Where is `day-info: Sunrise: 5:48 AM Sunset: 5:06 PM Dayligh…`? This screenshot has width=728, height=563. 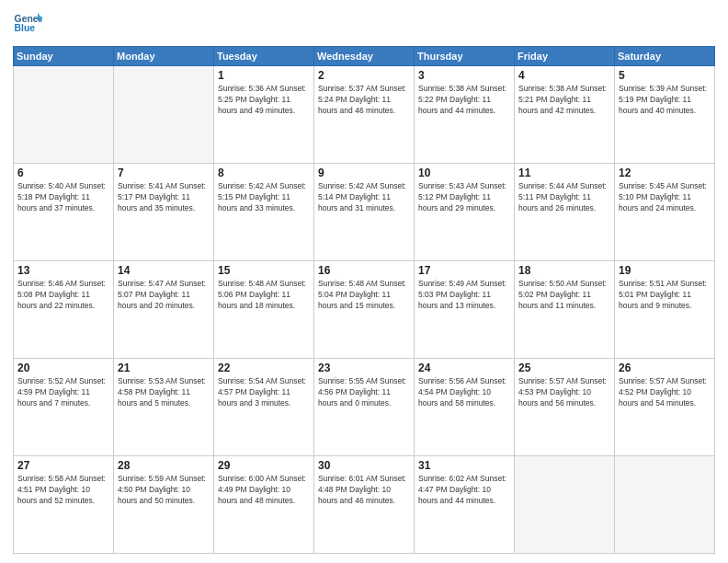
day-info: Sunrise: 5:48 AM Sunset: 5:06 PM Dayligh… is located at coordinates (264, 295).